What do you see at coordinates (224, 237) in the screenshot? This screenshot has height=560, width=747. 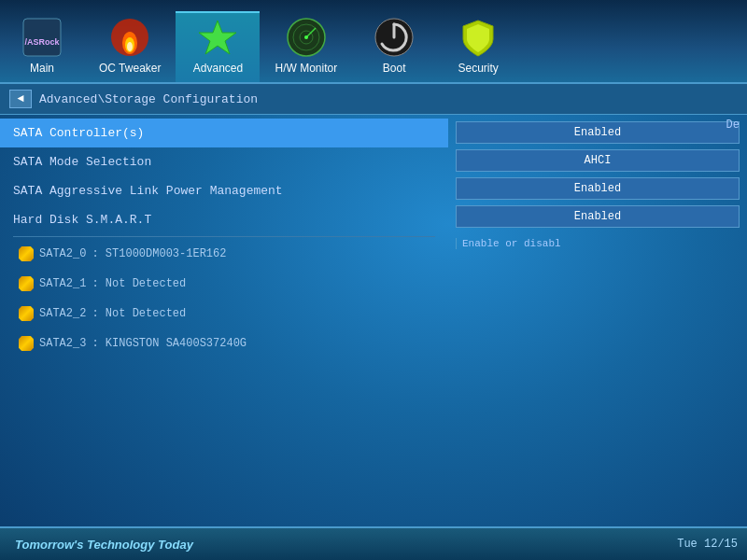 I see `divider` at bounding box center [224, 237].